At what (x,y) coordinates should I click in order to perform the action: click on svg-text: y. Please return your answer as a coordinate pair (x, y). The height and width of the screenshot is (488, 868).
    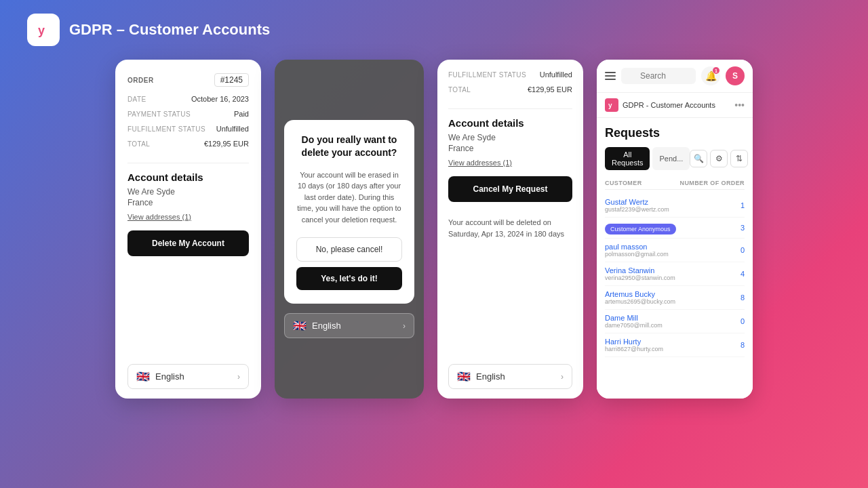
    Looking at the image, I should click on (41, 30).